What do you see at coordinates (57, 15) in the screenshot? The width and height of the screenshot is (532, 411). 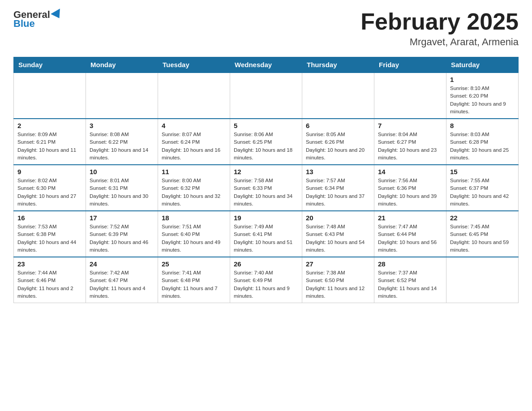 I see `logo-triangle-icon` at bounding box center [57, 15].